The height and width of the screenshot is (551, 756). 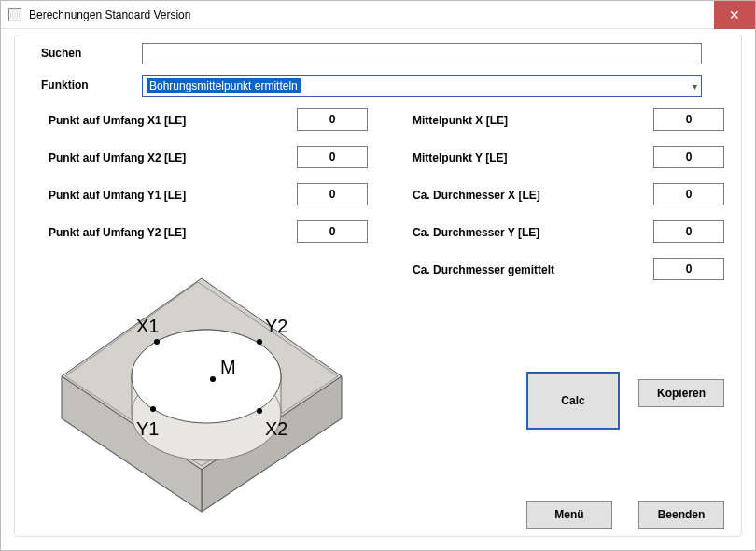 What do you see at coordinates (118, 120) in the screenshot?
I see `field-label-x1: Punkt auf Umfang X1 [LE]` at bounding box center [118, 120].